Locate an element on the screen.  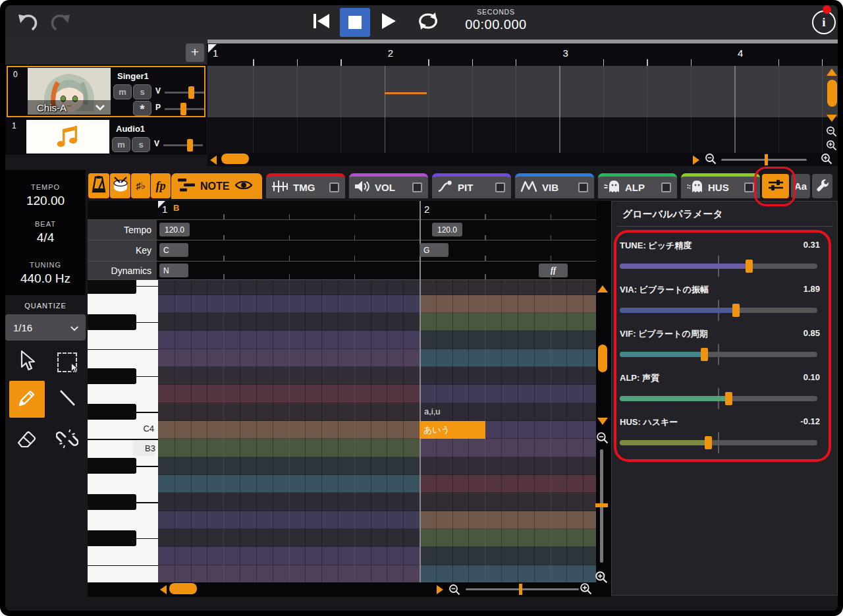
piano-scroll-up-button is located at coordinates (603, 289).